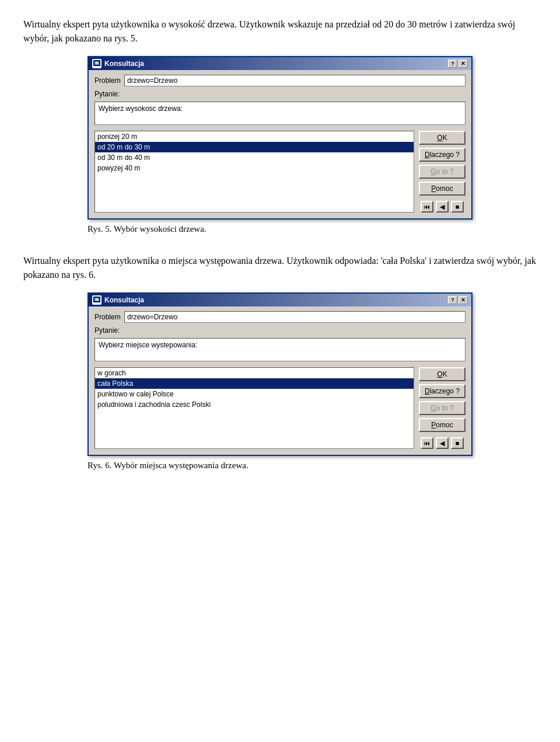 The height and width of the screenshot is (742, 560). Describe the element at coordinates (254, 158) in the screenshot. I see `list-item-1-3: od 30 m do 40 m` at that location.